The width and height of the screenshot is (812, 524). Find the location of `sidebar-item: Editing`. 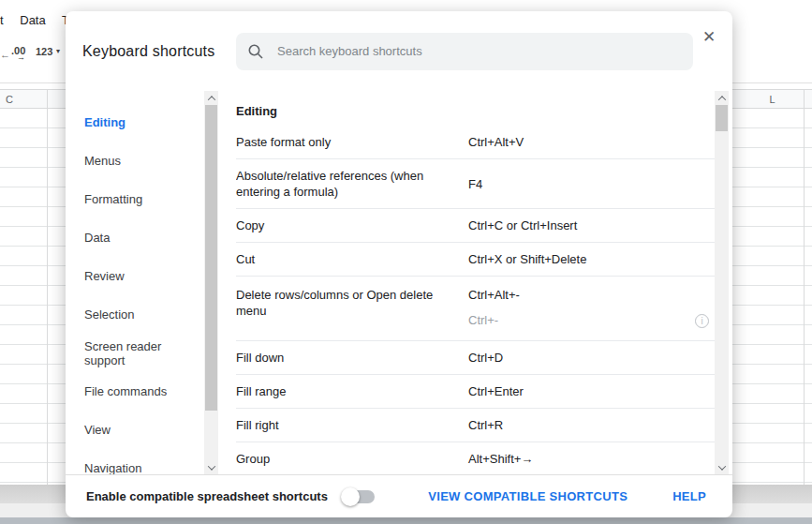

sidebar-item: Editing is located at coordinates (135, 122).